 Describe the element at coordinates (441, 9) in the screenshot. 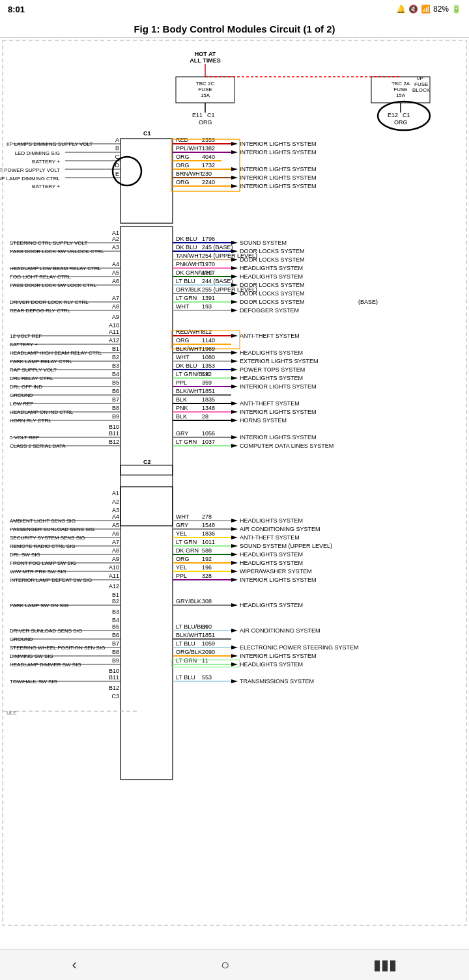

I see `battery-text: 82%` at that location.